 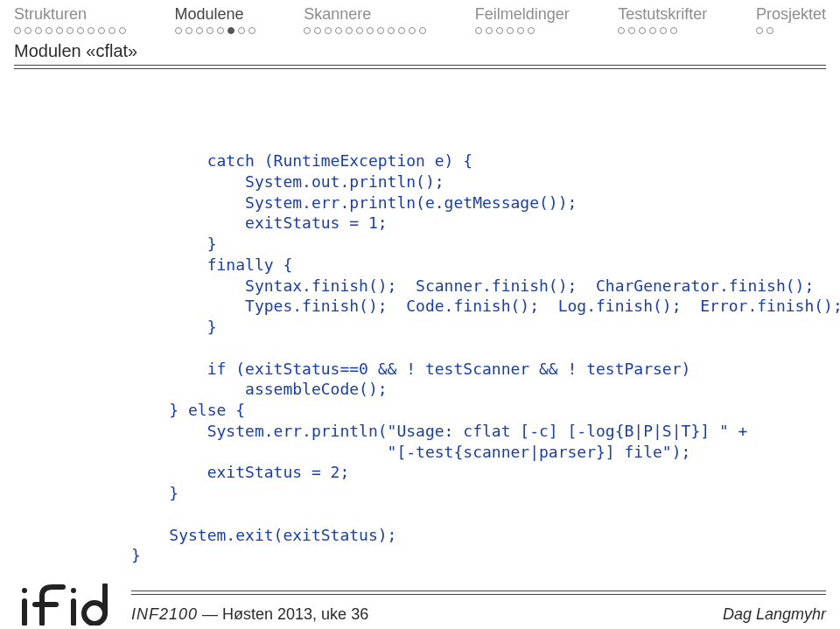 What do you see at coordinates (522, 21) in the screenshot?
I see `nav-item-3: Feilmeldinger` at bounding box center [522, 21].